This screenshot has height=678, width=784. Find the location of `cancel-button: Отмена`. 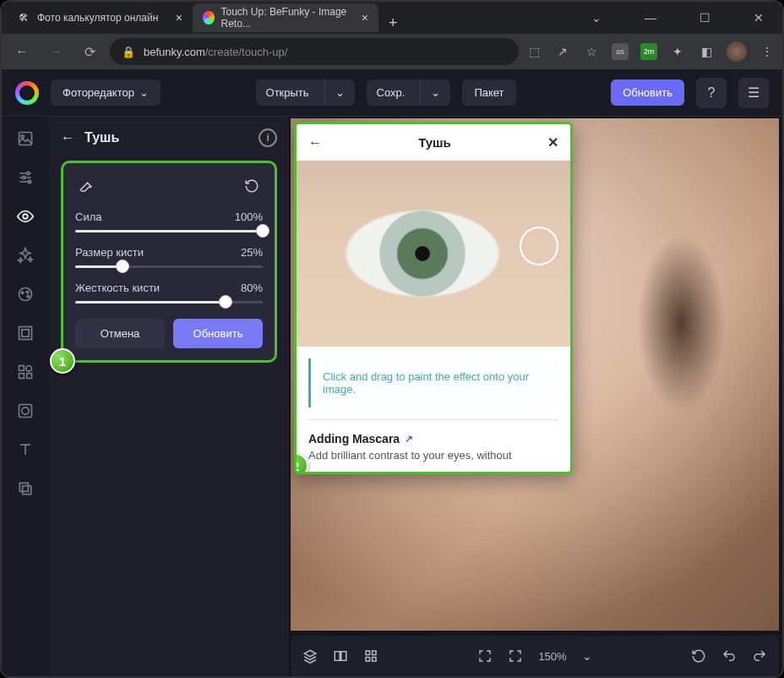

cancel-button: Отмена is located at coordinates (120, 333).